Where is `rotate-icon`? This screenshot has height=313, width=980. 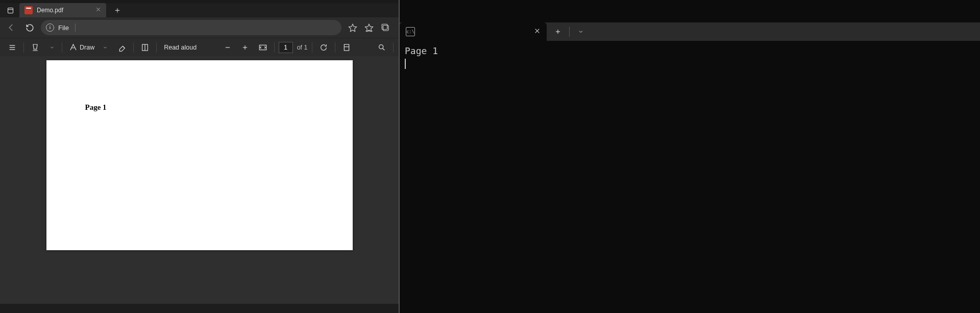
rotate-icon is located at coordinates (324, 47).